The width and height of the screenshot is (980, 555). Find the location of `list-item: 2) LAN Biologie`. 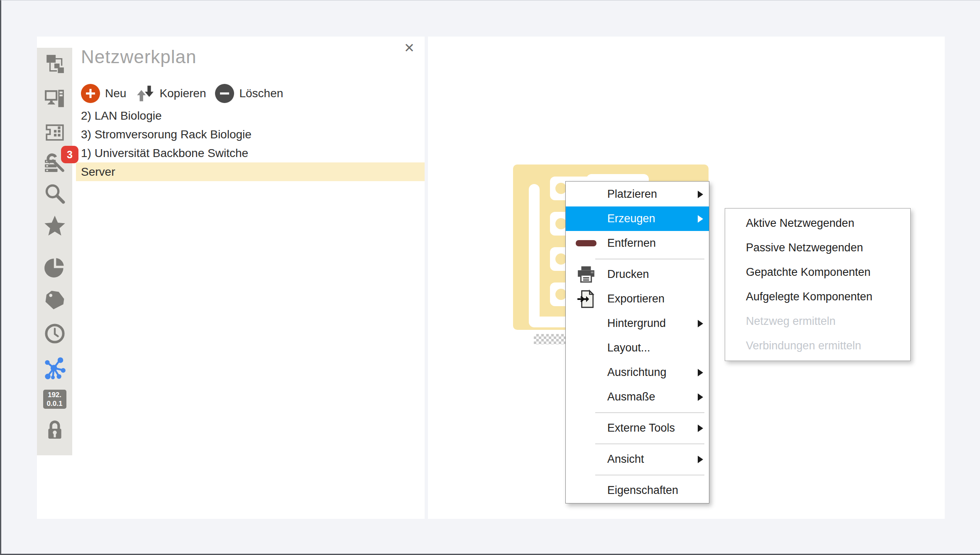

list-item: 2) LAN Biologie is located at coordinates (250, 115).